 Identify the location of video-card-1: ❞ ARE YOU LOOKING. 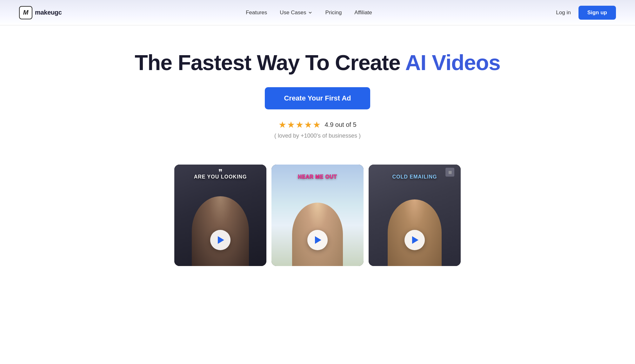
(220, 215).